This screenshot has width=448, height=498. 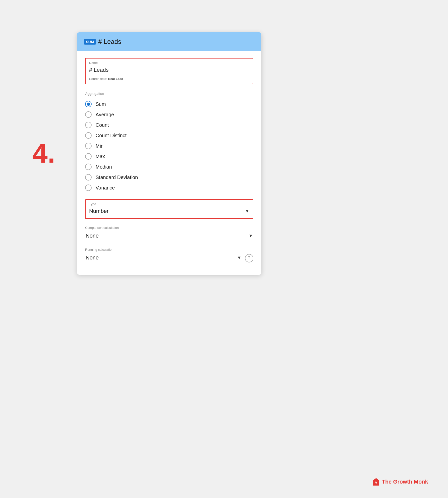 I want to click on panel-title: # Leads, so click(x=110, y=42).